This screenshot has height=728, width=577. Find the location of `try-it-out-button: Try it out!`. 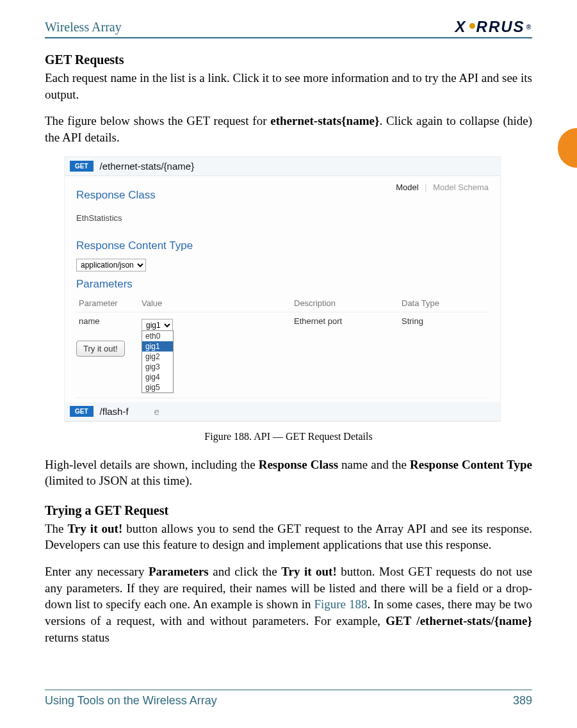

try-it-out-button: Try it out! is located at coordinates (101, 348).